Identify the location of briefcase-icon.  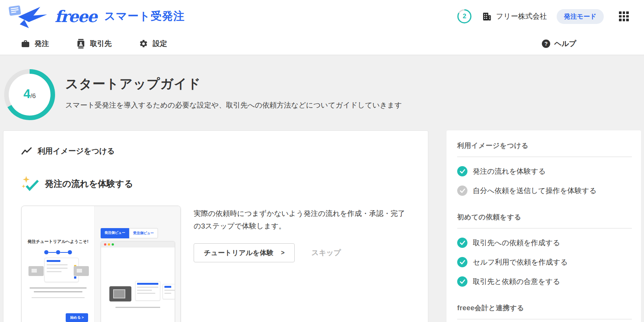
(25, 44).